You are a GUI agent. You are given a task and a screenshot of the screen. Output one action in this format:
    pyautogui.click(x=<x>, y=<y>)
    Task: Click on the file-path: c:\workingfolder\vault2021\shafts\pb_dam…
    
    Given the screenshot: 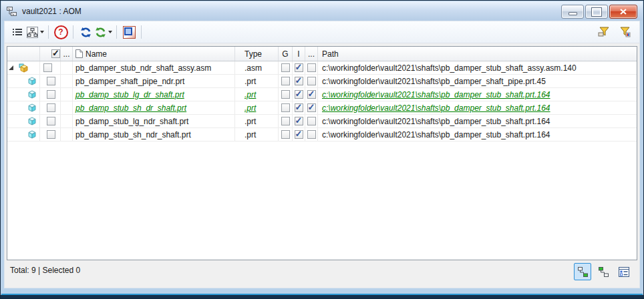 What is the action you would take?
    pyautogui.click(x=436, y=95)
    